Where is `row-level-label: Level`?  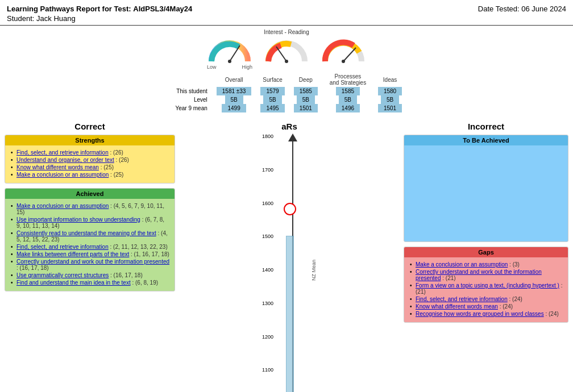 row-level-label: Level is located at coordinates (189, 100).